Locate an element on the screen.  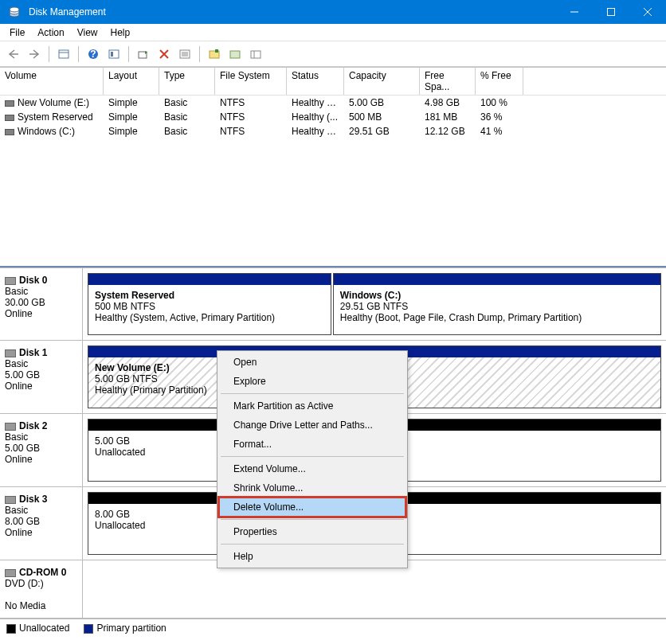
menu-file: File is located at coordinates (18, 33).